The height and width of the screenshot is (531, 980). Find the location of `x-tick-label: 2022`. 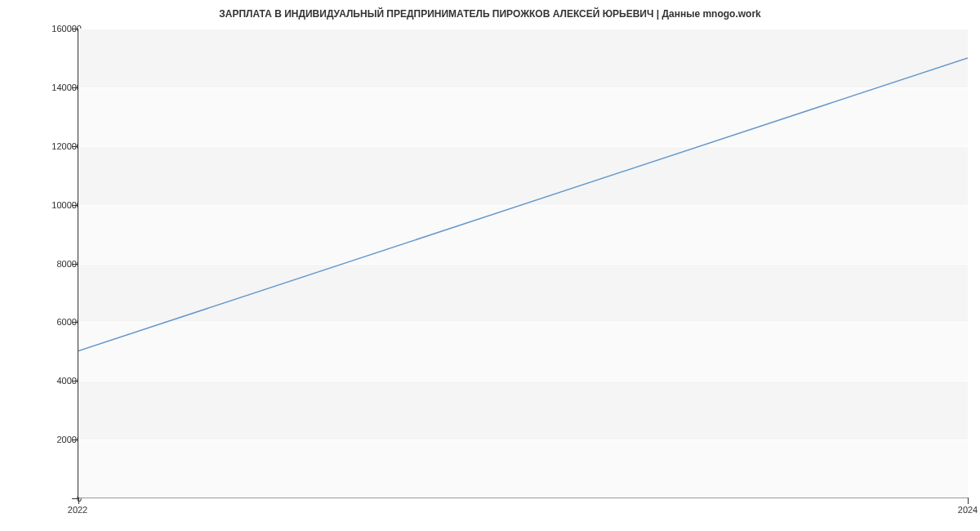

x-tick-label: 2022 is located at coordinates (78, 510).